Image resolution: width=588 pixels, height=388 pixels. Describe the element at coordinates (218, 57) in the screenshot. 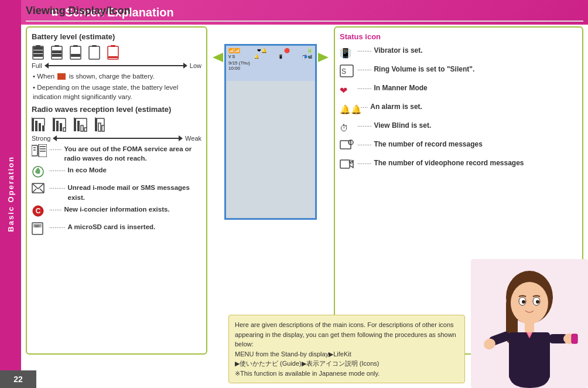

I see `arrow-left` at that location.